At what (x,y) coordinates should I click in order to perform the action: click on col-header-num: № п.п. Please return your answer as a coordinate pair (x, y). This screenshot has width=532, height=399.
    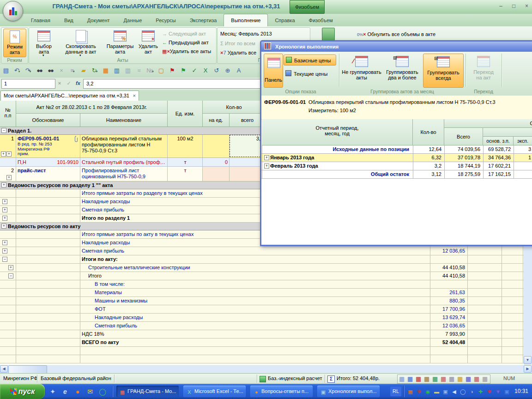
    Looking at the image, I should click on (8, 114).